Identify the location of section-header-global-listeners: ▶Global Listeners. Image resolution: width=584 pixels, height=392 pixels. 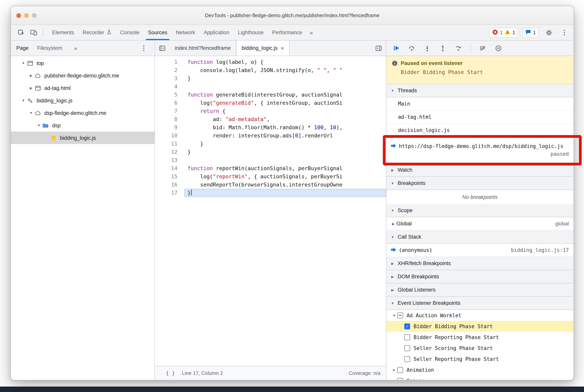
(480, 290).